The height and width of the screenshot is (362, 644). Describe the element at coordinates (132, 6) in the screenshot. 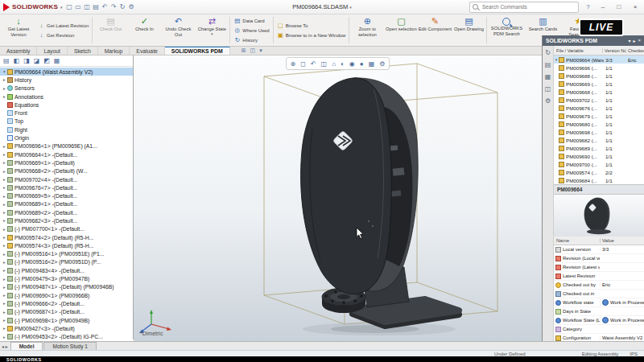

I see `options-gear-icon: ⚙` at that location.